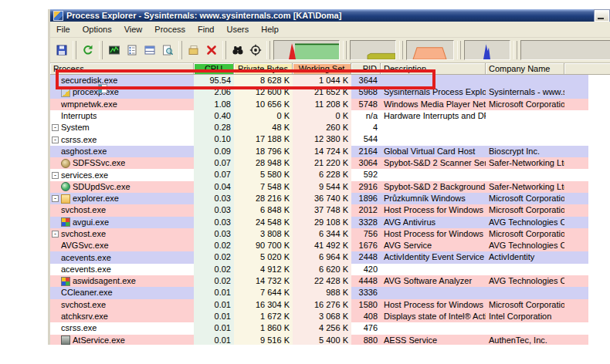 This screenshot has width=610, height=364. I want to click on system-information-icon, so click(114, 50).